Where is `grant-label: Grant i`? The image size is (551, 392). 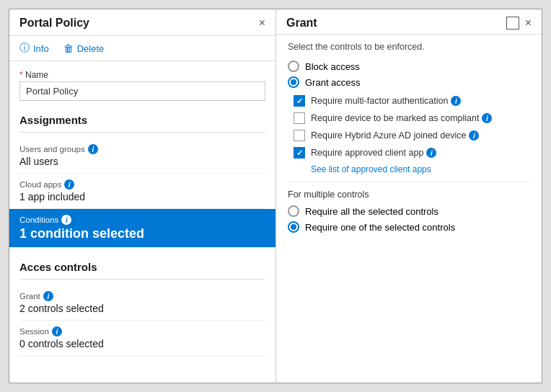
grant-label: Grant i is located at coordinates (143, 296).